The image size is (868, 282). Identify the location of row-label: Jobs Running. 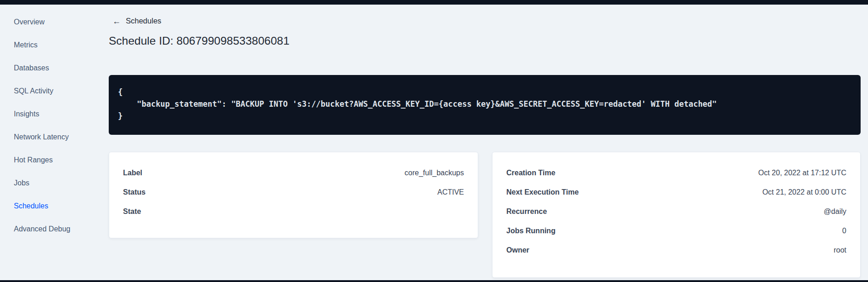
(531, 231).